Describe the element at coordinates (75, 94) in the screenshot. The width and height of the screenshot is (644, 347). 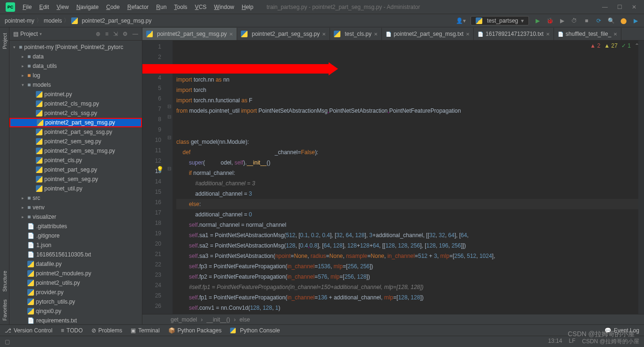
I see `tree-item: pointnet.py` at that location.